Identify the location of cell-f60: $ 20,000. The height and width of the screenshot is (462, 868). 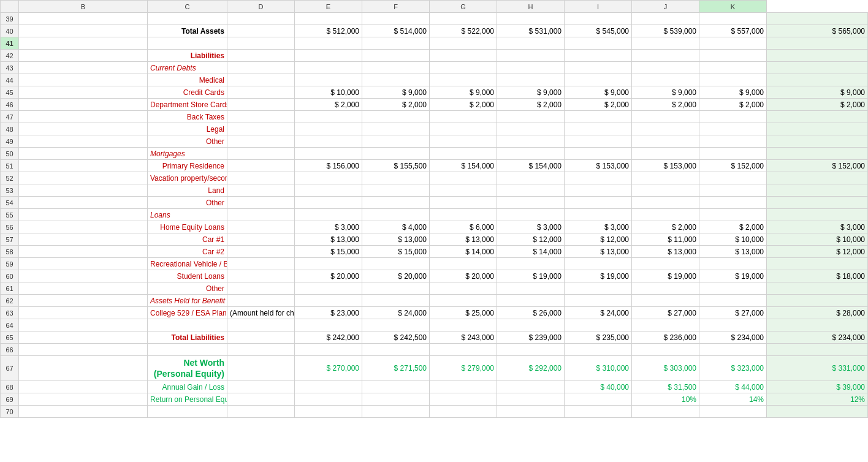
(463, 276).